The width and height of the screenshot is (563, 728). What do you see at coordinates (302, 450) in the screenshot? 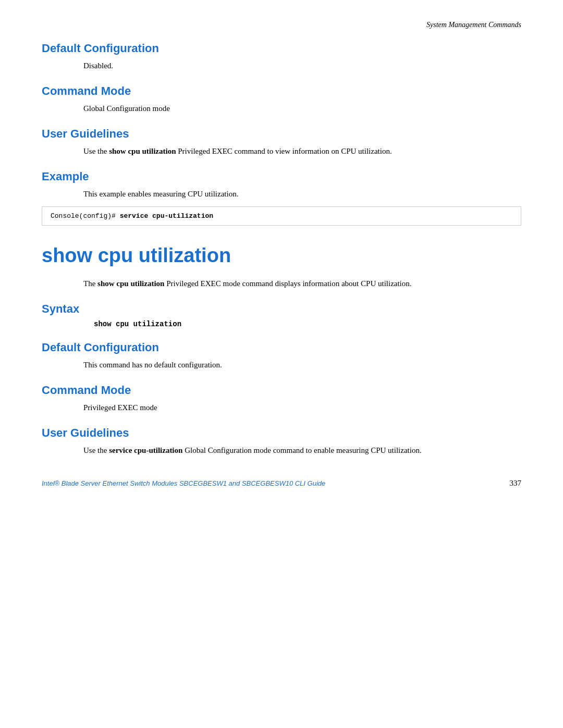
I see `user-guidelines-text-2: Use the service cpu-utilization Global C…` at bounding box center [302, 450].